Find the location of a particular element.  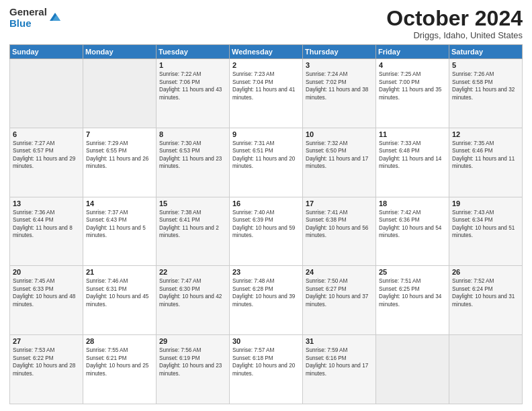

calendar-cell: 22Sunrise: 7:47 AM Sunset: 6:30 PM Dayli… is located at coordinates (193, 301).